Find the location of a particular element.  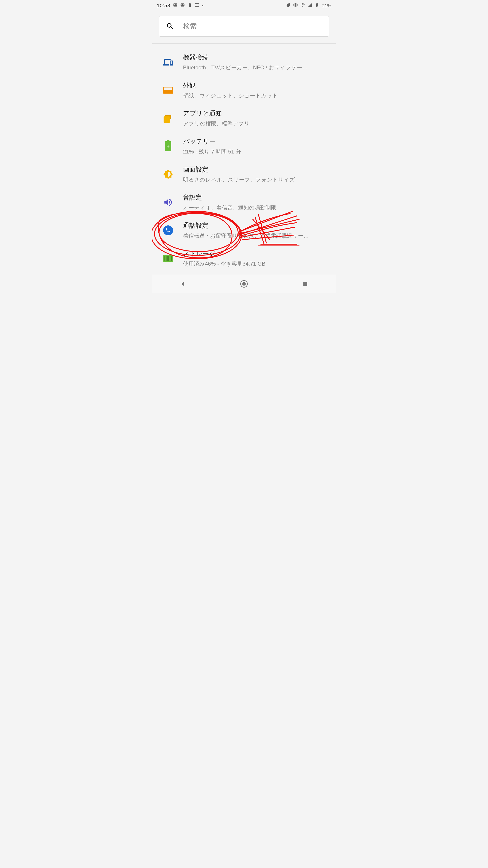

storage-icon is located at coordinates (168, 258).